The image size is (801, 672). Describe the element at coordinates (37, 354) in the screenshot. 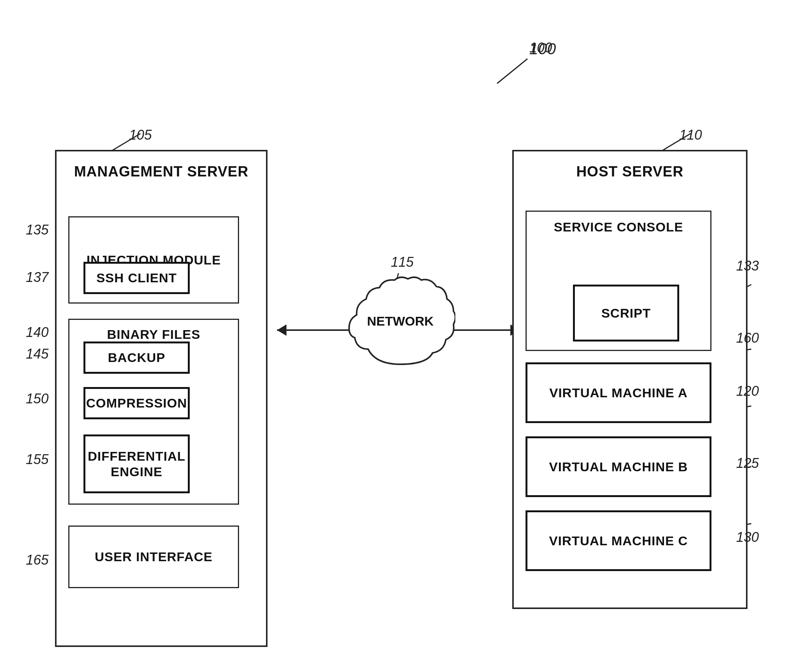

I see `ref-145: 145` at that location.